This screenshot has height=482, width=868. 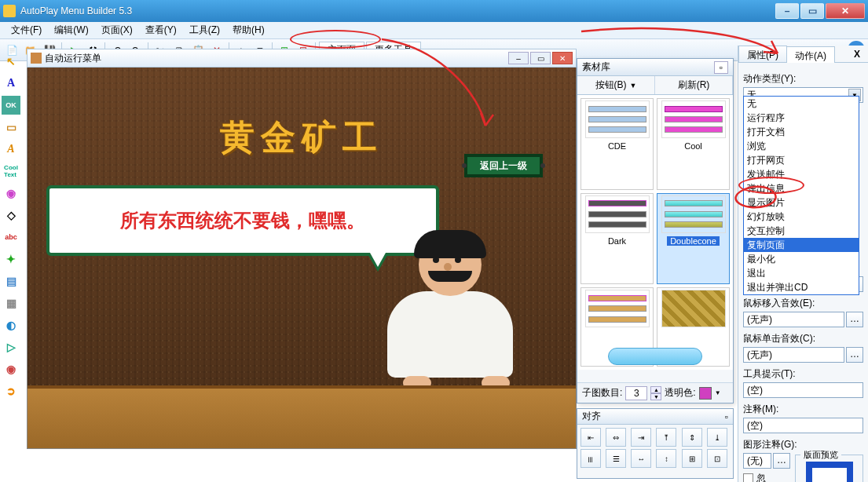 What do you see at coordinates (801, 203) in the screenshot?
I see `action-option: 显示图片` at bounding box center [801, 203].